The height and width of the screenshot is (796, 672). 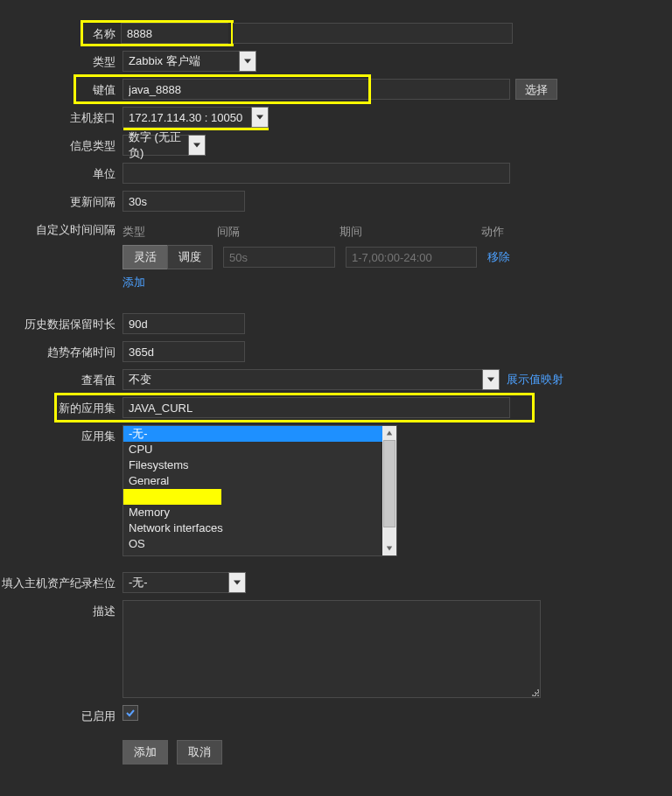 What do you see at coordinates (61, 60) in the screenshot?
I see `type-label: 类型` at bounding box center [61, 60].